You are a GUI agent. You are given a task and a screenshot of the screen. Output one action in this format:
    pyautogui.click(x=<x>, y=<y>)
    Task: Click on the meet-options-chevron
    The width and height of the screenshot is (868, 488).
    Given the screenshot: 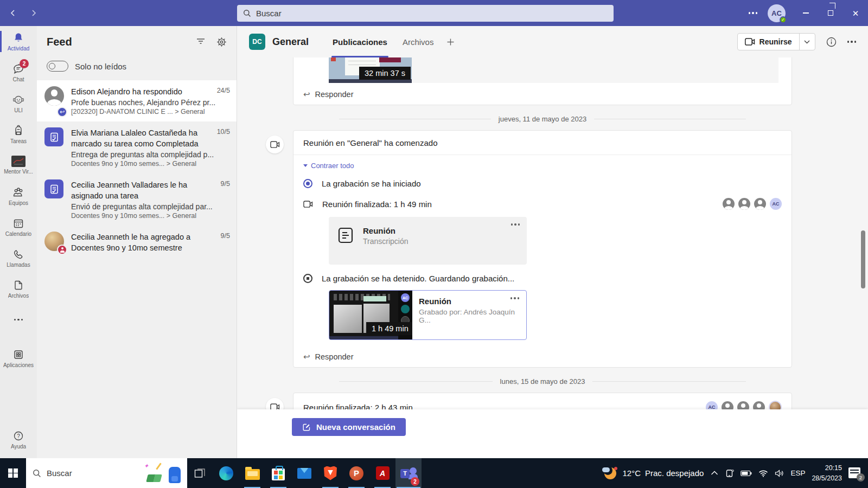 What is the action you would take?
    pyautogui.click(x=807, y=42)
    